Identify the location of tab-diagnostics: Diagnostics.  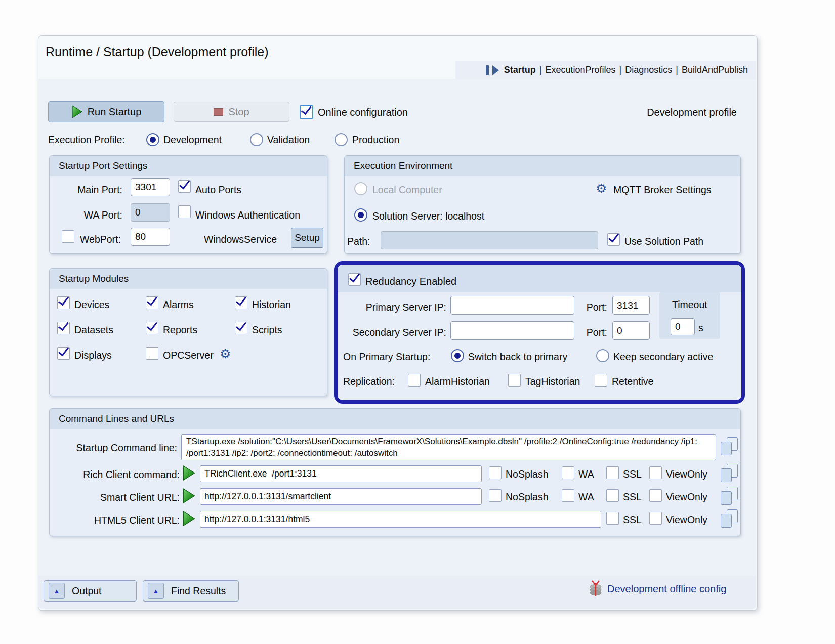
(649, 70).